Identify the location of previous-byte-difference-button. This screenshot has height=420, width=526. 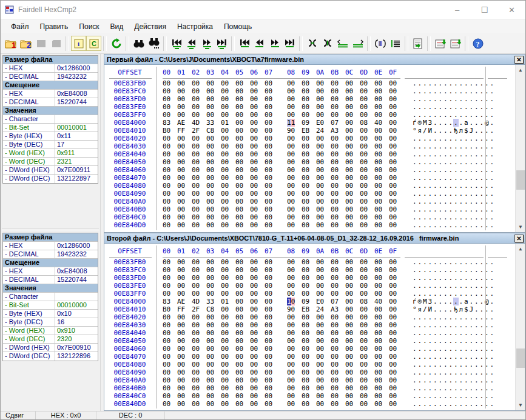
(260, 44).